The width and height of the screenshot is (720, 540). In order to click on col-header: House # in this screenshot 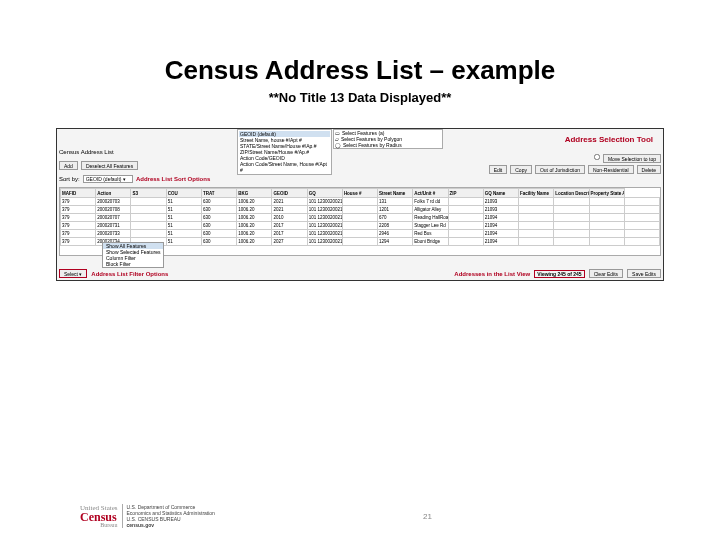, I will do `click(360, 194)`.